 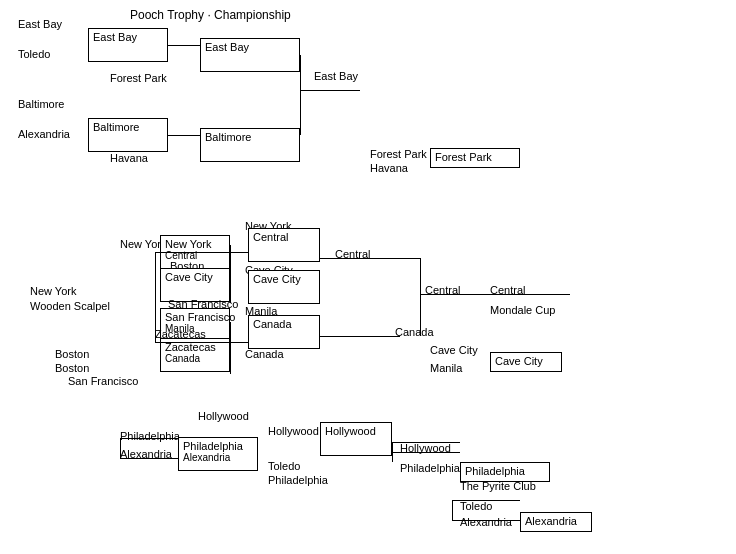 What do you see at coordinates (188, 244) in the screenshot?
I see `s2-r1-newyork-label: New York` at bounding box center [188, 244].